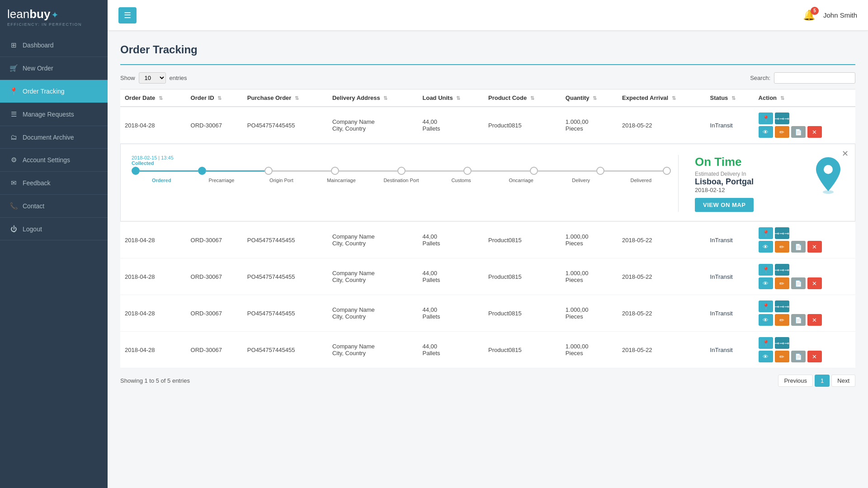 This screenshot has height=488, width=868. What do you see at coordinates (214, 99) in the screenshot?
I see `col-header-order_id: Order ID ⇅` at bounding box center [214, 99].